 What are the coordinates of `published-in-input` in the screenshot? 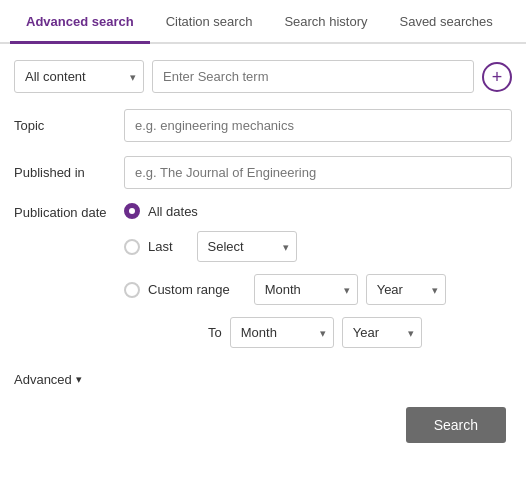 It's located at (318, 172).